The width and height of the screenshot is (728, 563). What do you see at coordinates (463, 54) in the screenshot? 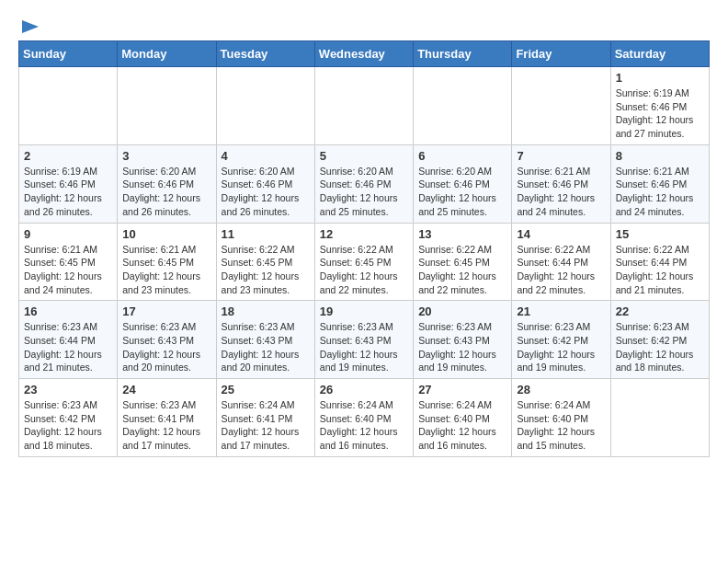
I see `weekday-header-thursday: Thursday` at bounding box center [463, 54].